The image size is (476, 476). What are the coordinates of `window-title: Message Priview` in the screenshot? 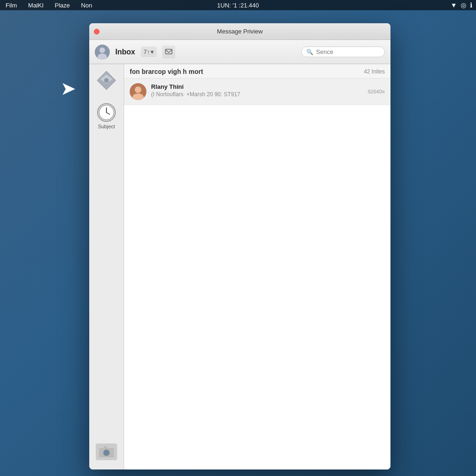 It's located at (240, 32).